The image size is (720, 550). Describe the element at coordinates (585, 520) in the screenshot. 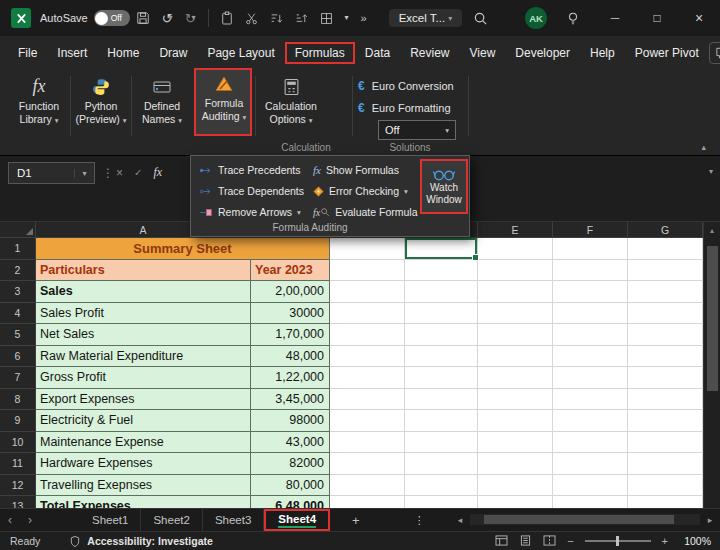

I see `horizontal-scrollbar: ◂ ▸` at that location.